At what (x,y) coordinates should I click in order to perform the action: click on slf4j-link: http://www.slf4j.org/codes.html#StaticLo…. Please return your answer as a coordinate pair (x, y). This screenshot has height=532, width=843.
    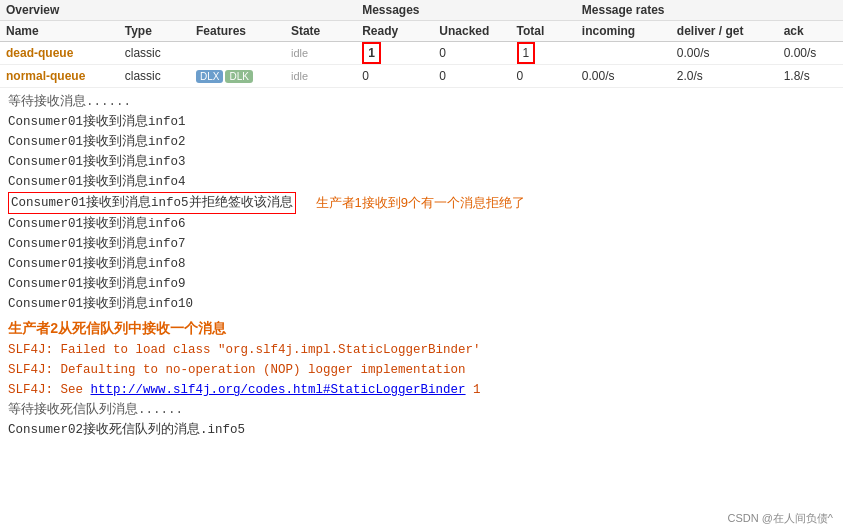
    Looking at the image, I should click on (278, 390).